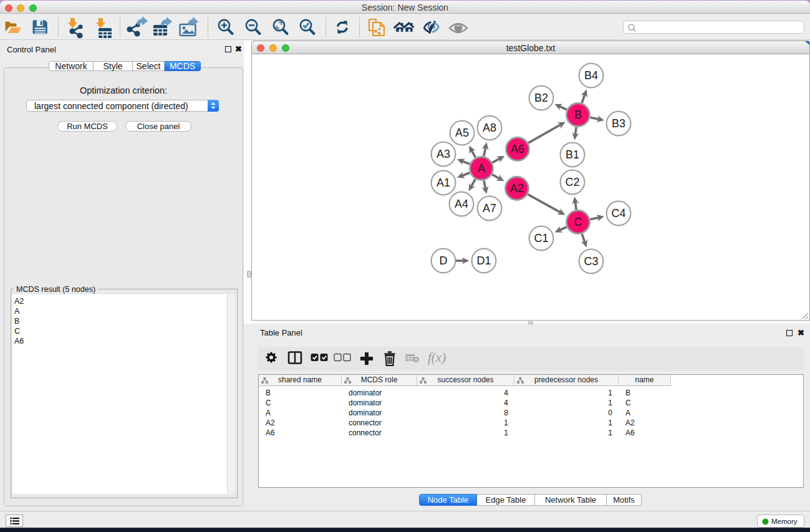  What do you see at coordinates (591, 261) in the screenshot?
I see `svg-text: C3` at bounding box center [591, 261].